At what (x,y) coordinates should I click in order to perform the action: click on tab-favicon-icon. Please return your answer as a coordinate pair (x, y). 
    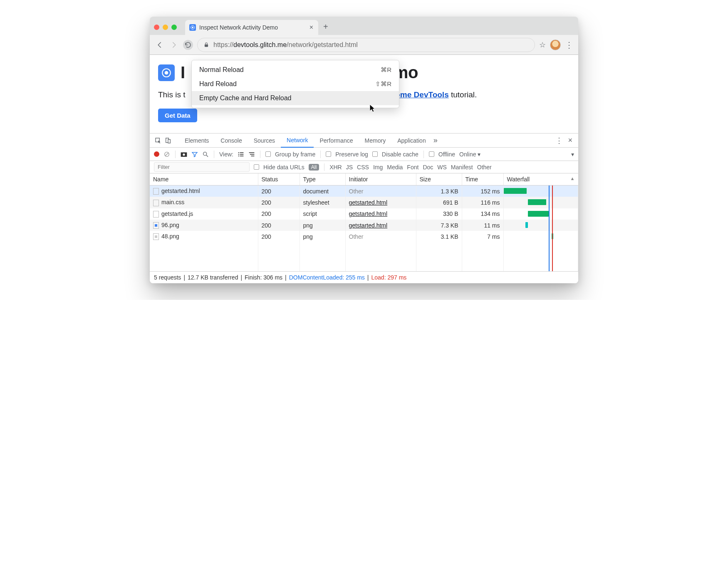
    Looking at the image, I should click on (193, 27).